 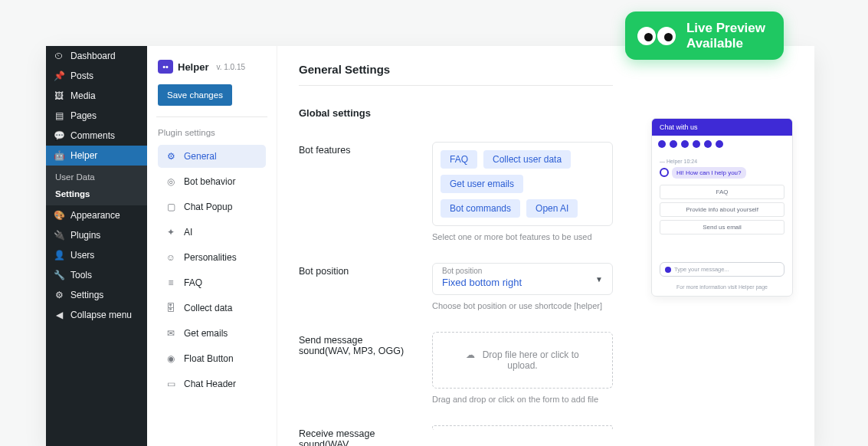 I want to click on plugin-nav-general: ⚙General, so click(x=211, y=156).